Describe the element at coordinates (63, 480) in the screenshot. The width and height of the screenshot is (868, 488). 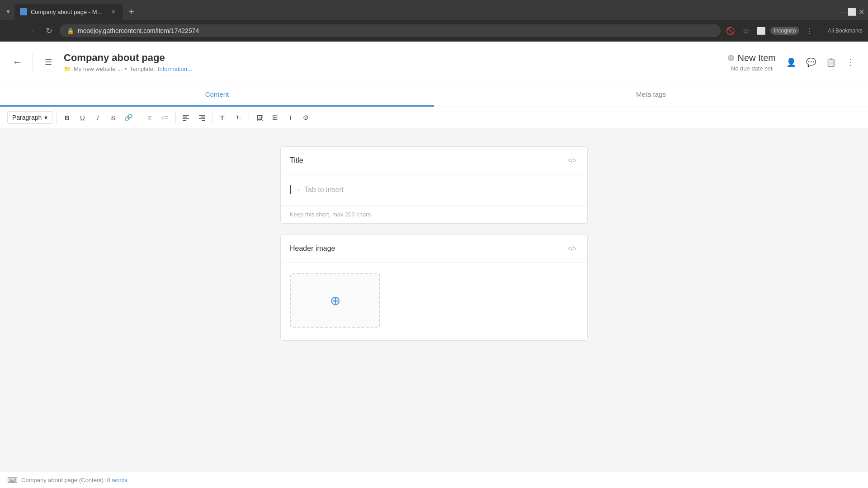
I see `status-bar-text: Company about page (Content):` at that location.